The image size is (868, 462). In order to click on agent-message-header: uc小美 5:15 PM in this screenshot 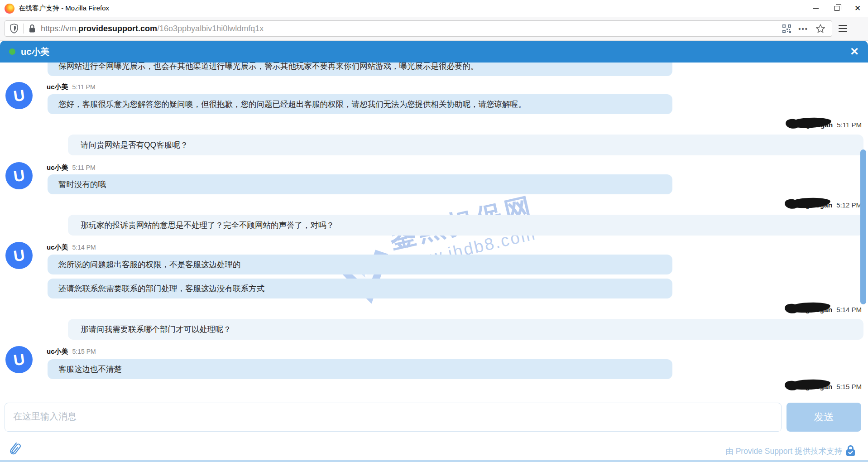, I will do `click(72, 351)`.